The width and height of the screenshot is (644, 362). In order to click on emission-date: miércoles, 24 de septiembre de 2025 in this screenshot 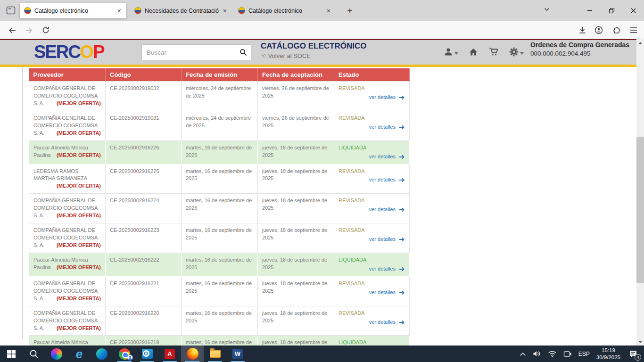, I will do `click(220, 125)`.